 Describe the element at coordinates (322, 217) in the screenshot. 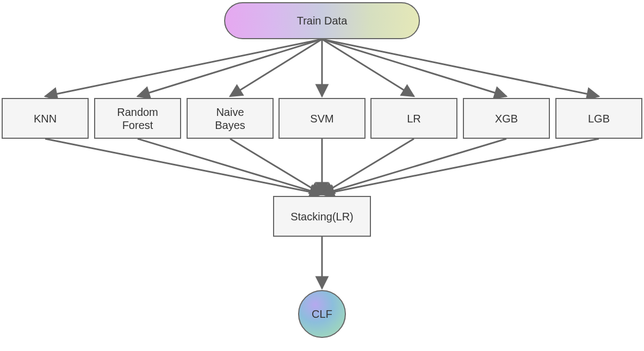

I see `node-label: Stacking(LR)` at that location.